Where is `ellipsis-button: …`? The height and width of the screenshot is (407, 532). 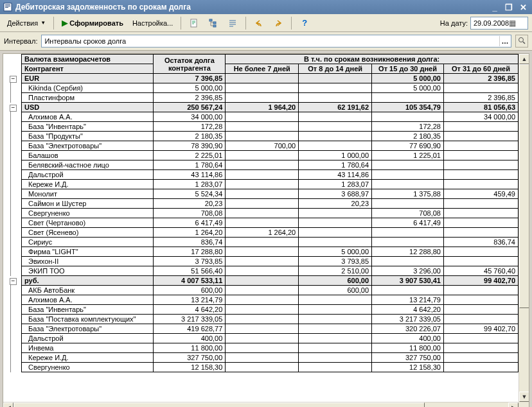
ellipsis-button: … is located at coordinates (504, 41).